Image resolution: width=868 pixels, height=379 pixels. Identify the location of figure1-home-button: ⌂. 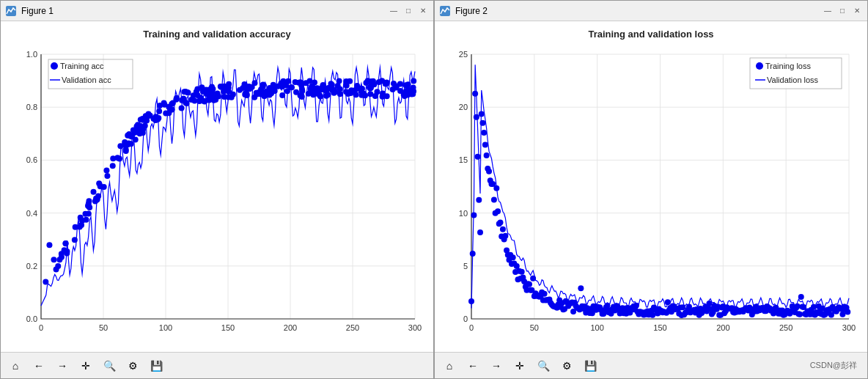
(15, 366).